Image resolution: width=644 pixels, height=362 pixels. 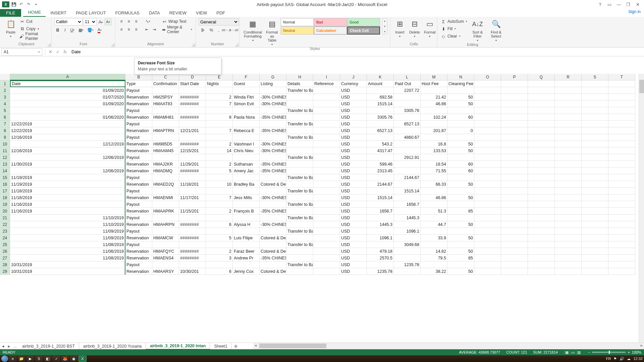 What do you see at coordinates (622, 77) in the screenshot?
I see `col-head-T: T` at bounding box center [622, 77].